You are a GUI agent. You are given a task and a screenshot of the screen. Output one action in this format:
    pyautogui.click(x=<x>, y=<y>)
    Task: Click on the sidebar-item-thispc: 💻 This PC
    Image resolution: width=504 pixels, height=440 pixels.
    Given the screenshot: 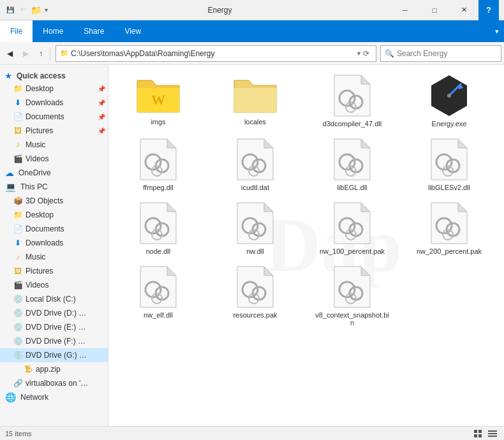 What is the action you would take?
    pyautogui.click(x=54, y=187)
    